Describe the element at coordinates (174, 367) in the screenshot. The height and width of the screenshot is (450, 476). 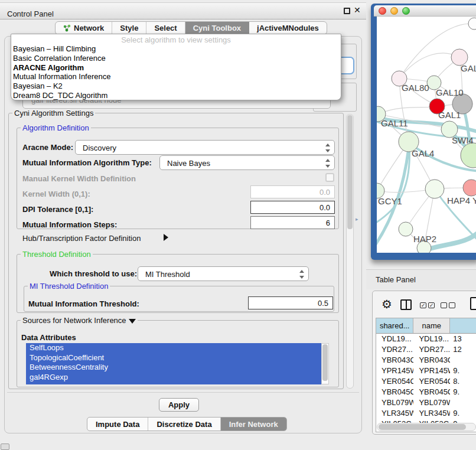
I see `attribute-list-item: BetweennessCentrality` at that location.